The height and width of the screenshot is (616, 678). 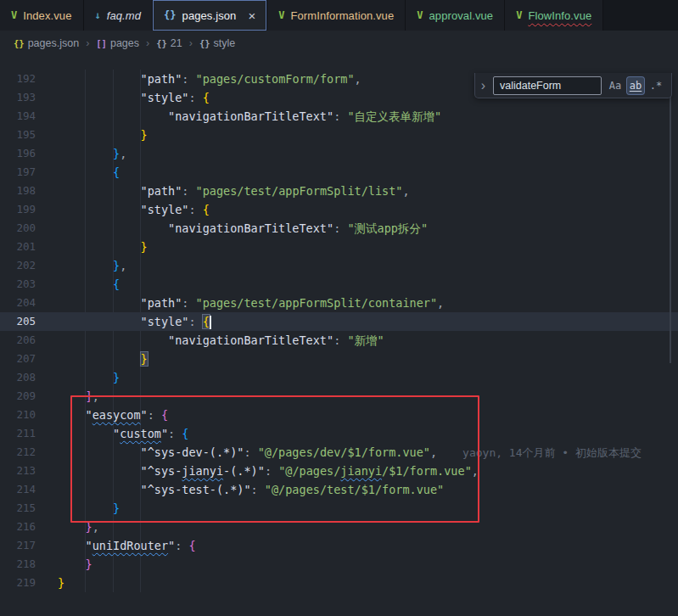 I want to click on line-number: 212, so click(x=29, y=452).